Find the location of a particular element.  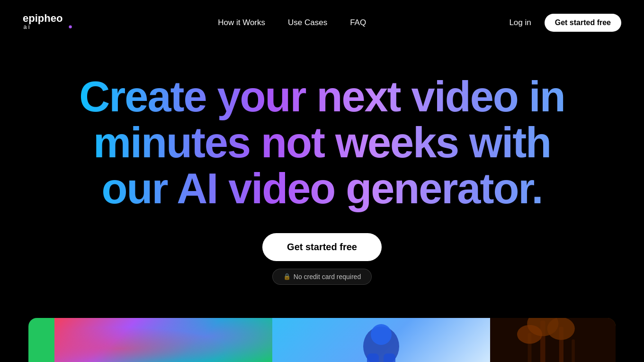

hero-cta: Get started free 🔒 No credit card requir… is located at coordinates (322, 259).